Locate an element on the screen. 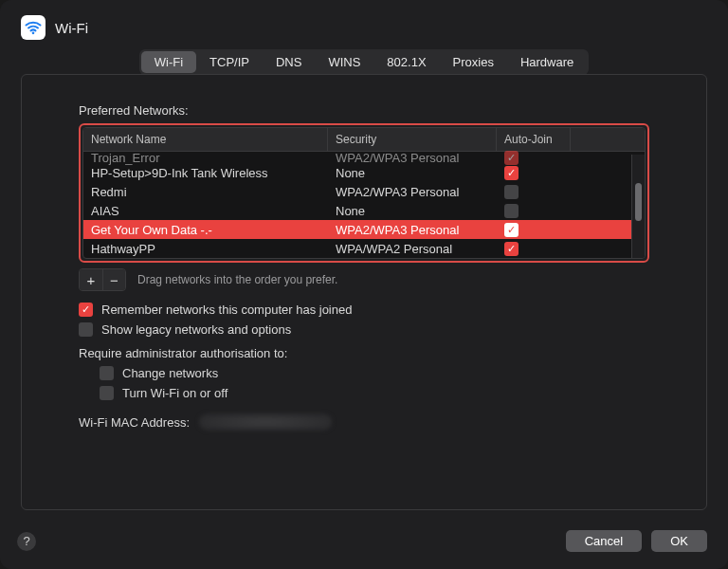 The image size is (728, 569). tabbar: Wi-Fi TCP/IP DNS WINS 802.1X Proxies Har… is located at coordinates (364, 63).